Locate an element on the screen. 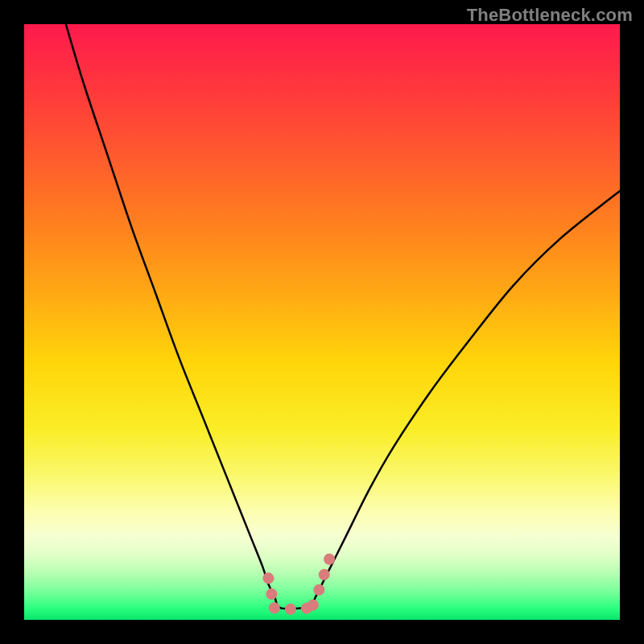  valley-handles is located at coordinates (299, 582).